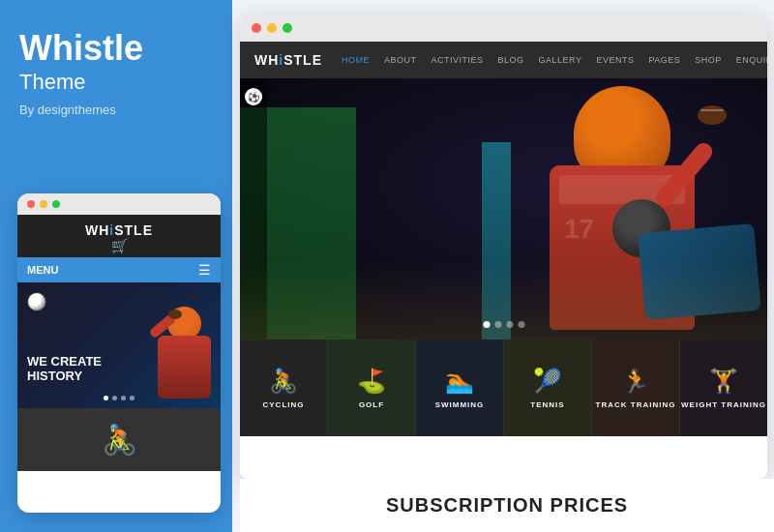  I want to click on browser-window-dots, so click(503, 28).